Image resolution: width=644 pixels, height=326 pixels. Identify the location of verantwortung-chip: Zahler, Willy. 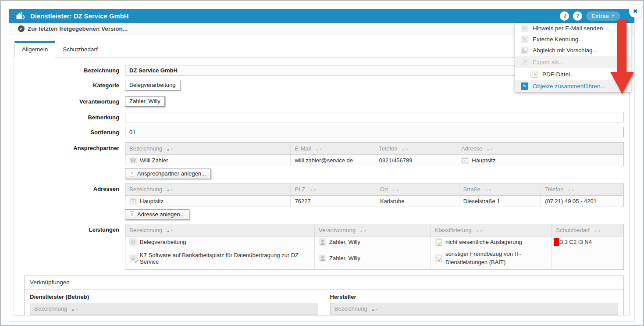
(145, 101).